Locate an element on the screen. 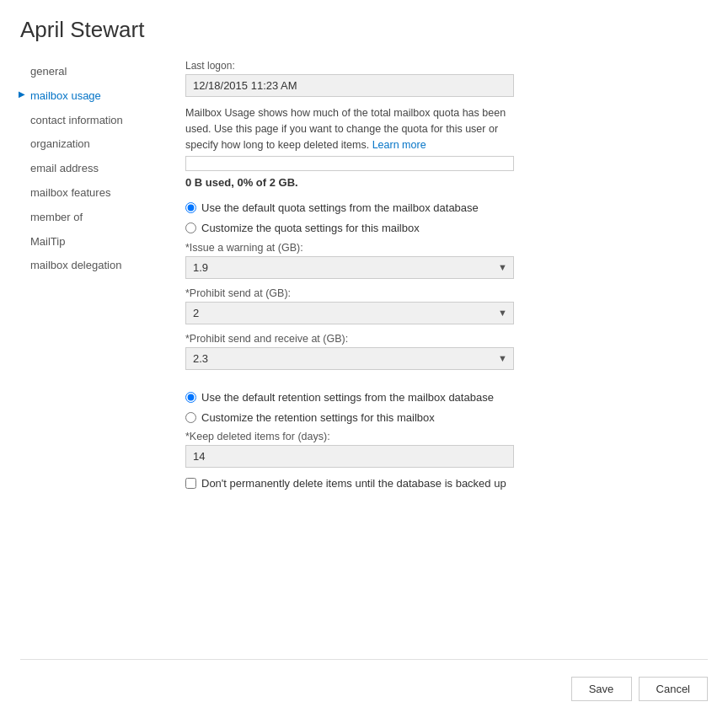 The image size is (728, 718). sidebar-item-member-of: member of is located at coordinates (89, 217).